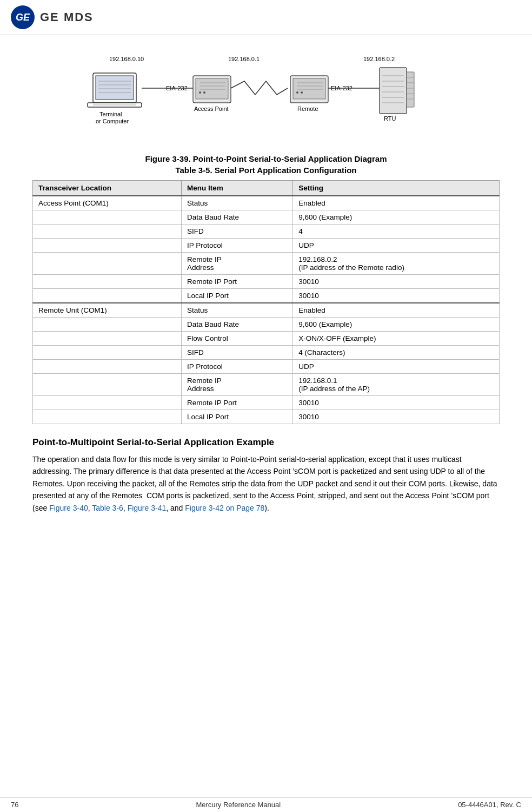 This screenshot has width=532, height=812. I want to click on figure-caption: Figure 3-39. Point-to-Point Serial-to-Se…, so click(266, 159).